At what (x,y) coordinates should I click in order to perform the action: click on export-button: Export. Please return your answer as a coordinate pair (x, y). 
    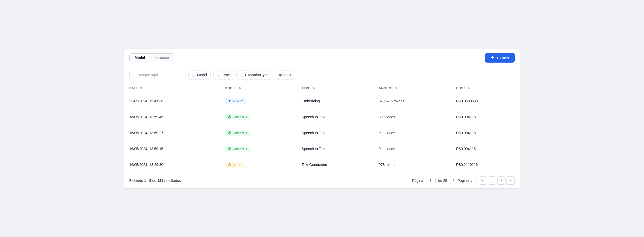
    Looking at the image, I should click on (500, 58).